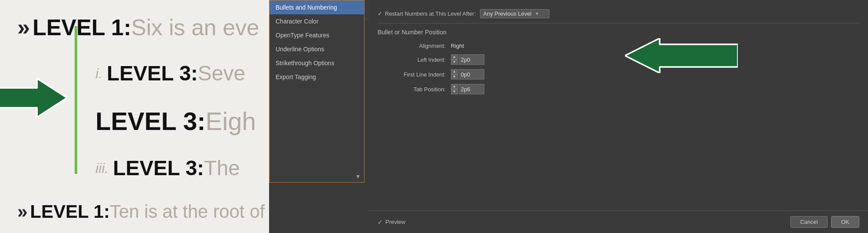  Describe the element at coordinates (809, 222) in the screenshot. I see `cancel-button: Cancel` at that location.